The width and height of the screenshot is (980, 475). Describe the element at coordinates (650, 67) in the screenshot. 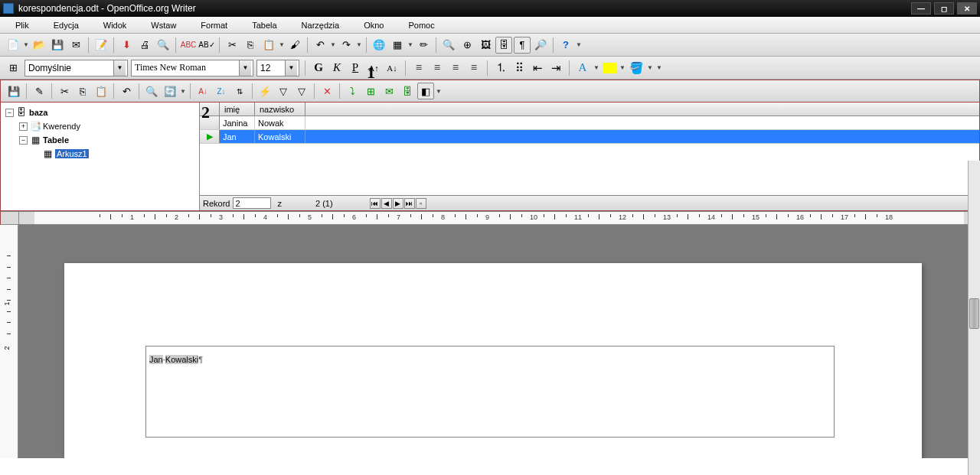

I see `background-dropdown-icon: ▼` at that location.